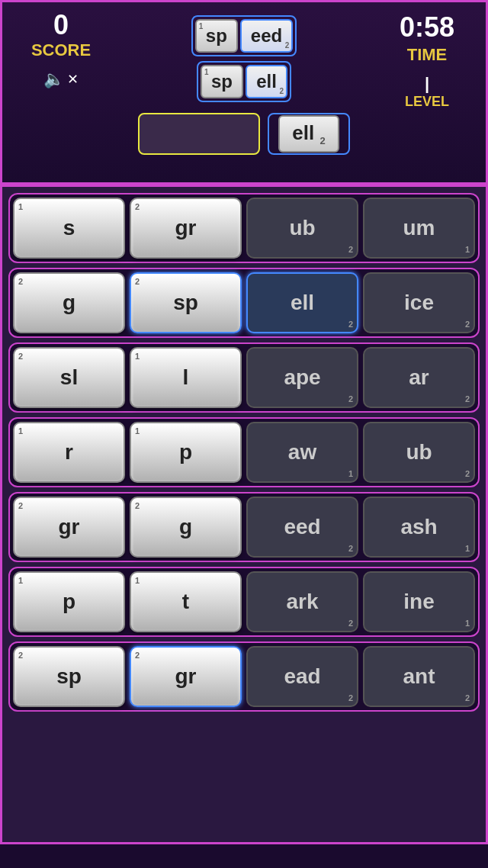  I want to click on cell-text-r5-c1: t, so click(186, 602).